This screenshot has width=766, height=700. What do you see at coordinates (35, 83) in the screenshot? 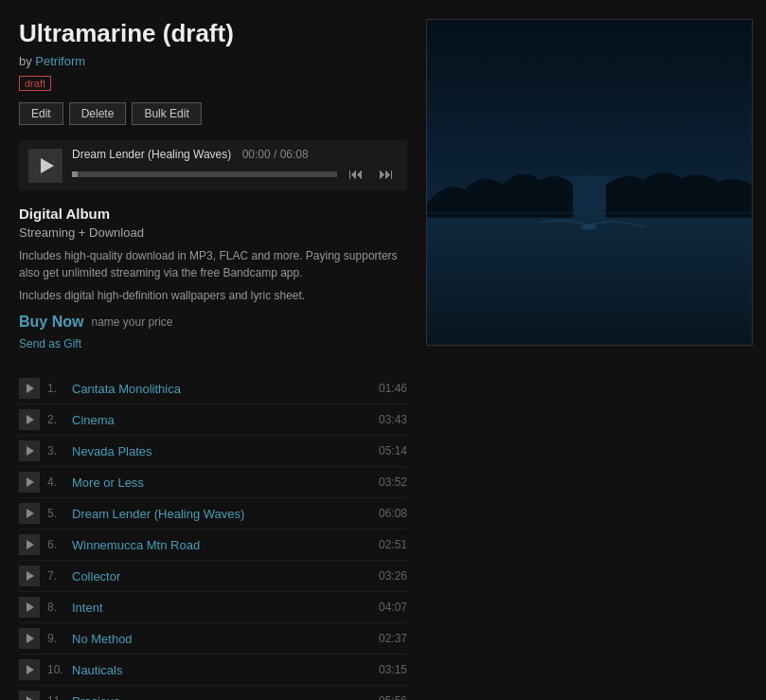
I see `draft-badge: draft` at bounding box center [35, 83].